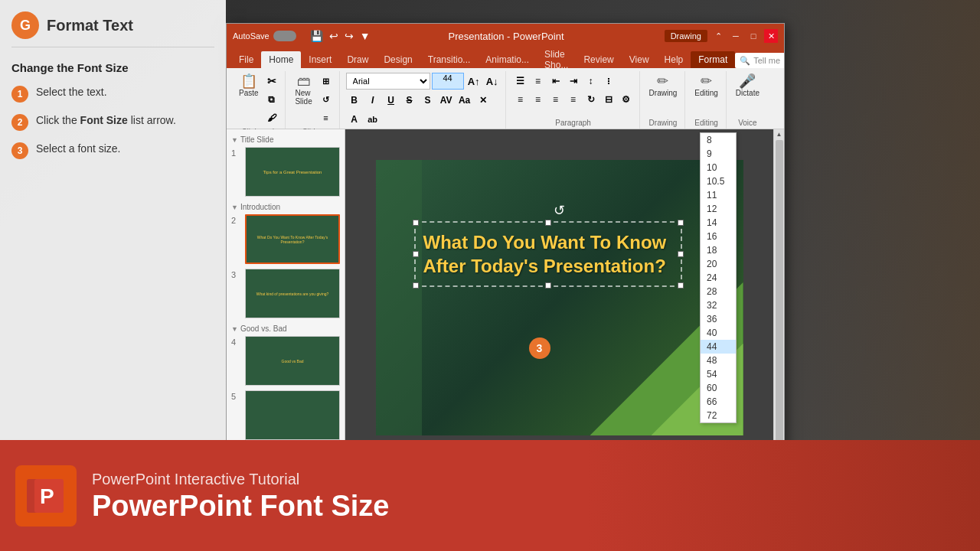 The width and height of the screenshot is (980, 551). I want to click on fsd-14: 14, so click(718, 223).